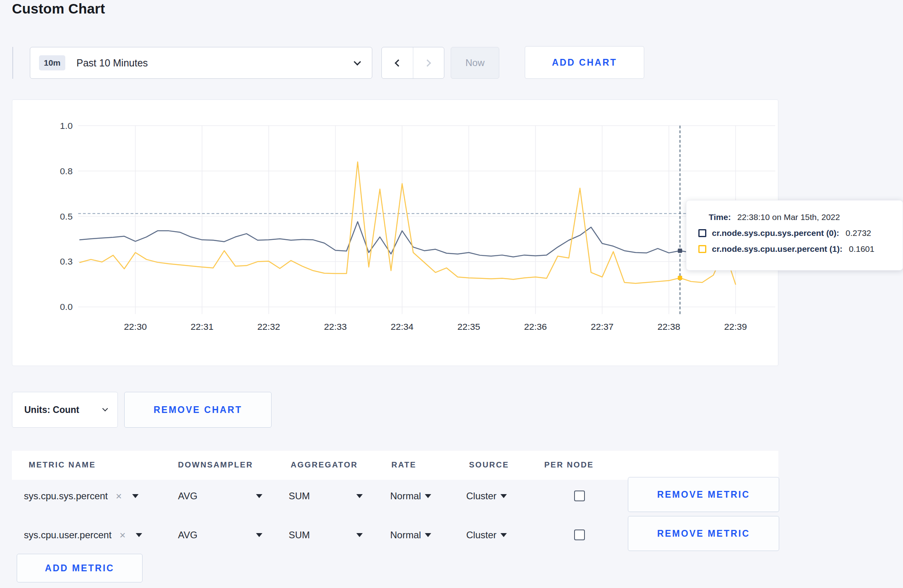 The width and height of the screenshot is (903, 588). I want to click on svg-text: 1.0, so click(66, 126).